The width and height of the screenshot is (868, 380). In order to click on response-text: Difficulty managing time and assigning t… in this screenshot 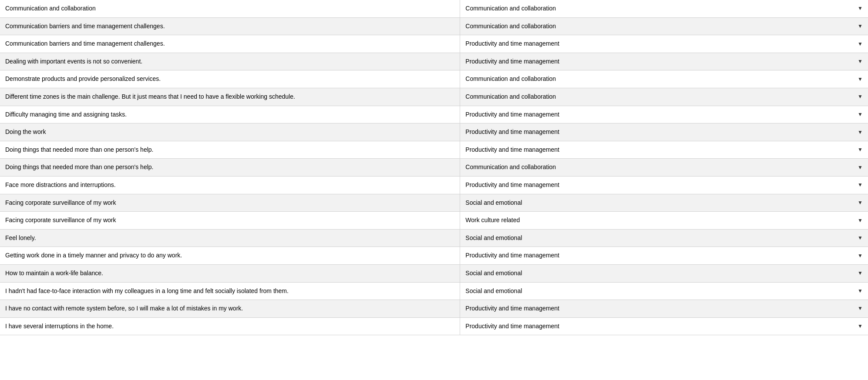, I will do `click(230, 115)`.